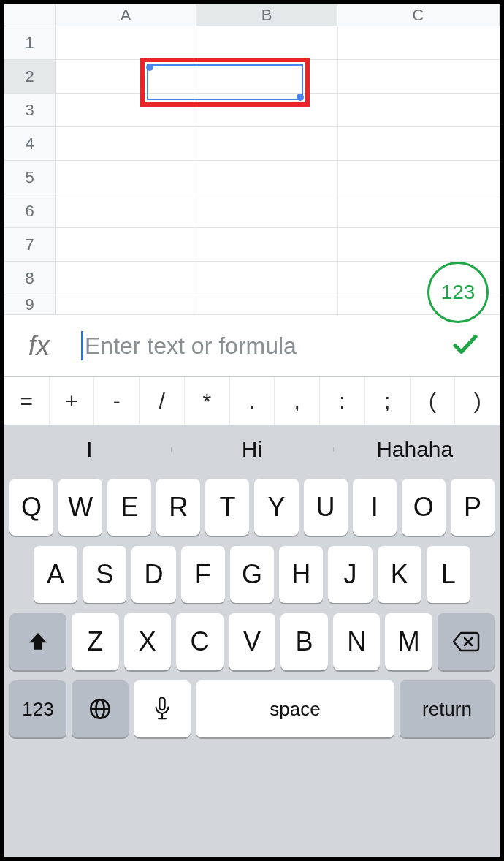  What do you see at coordinates (267, 110) in the screenshot?
I see `cell-b3` at bounding box center [267, 110].